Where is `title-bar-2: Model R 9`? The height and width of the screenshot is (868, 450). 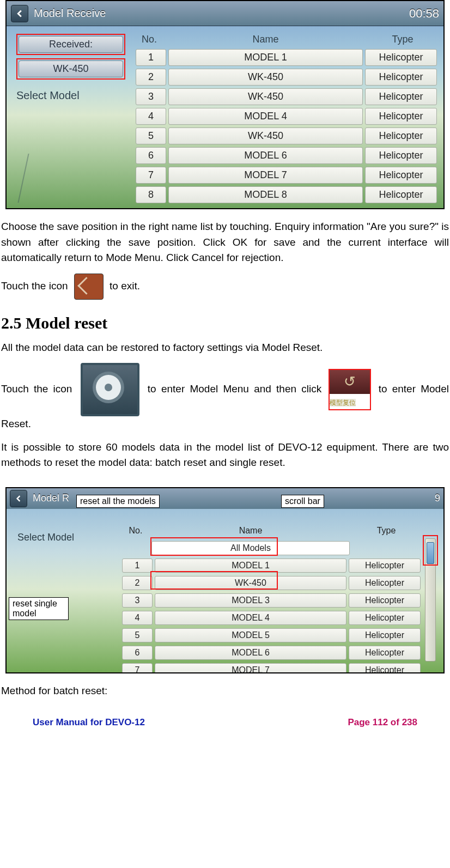 title-bar-2: Model R 9 is located at coordinates (225, 499).